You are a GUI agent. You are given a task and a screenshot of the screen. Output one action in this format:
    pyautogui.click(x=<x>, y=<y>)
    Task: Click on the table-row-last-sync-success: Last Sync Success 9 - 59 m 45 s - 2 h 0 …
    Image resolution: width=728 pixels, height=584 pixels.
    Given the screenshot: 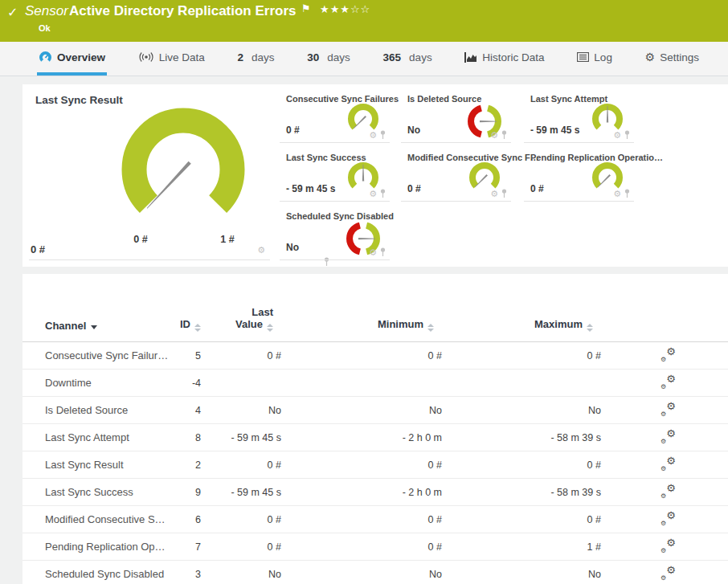 What is the action you would take?
    pyautogui.click(x=375, y=492)
    